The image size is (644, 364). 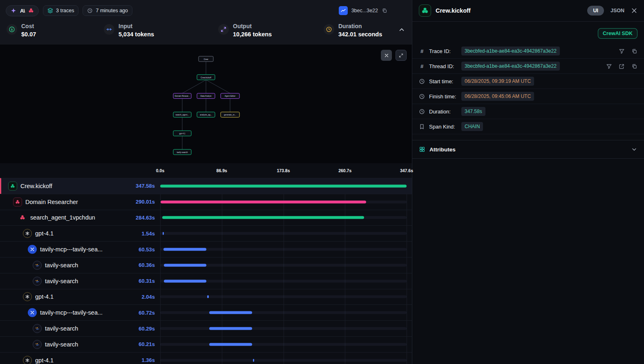 I want to click on detail-label-text: Thread ID:, so click(x=441, y=66).